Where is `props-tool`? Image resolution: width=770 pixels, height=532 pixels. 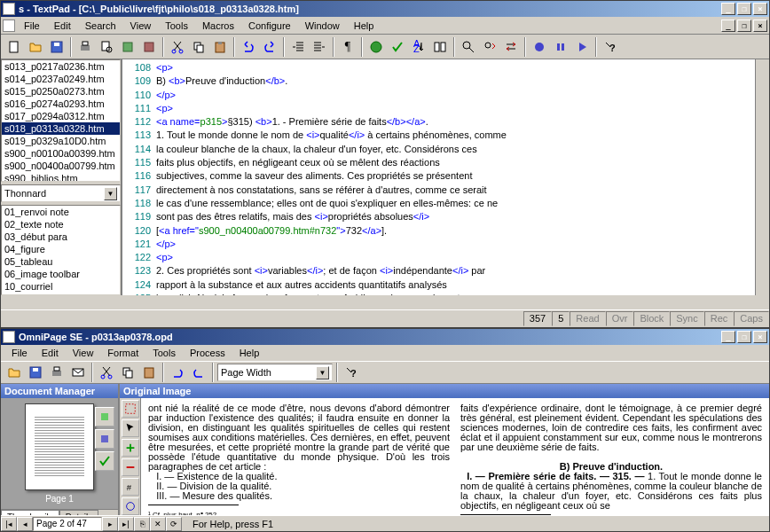 props-tool is located at coordinates (130, 506).